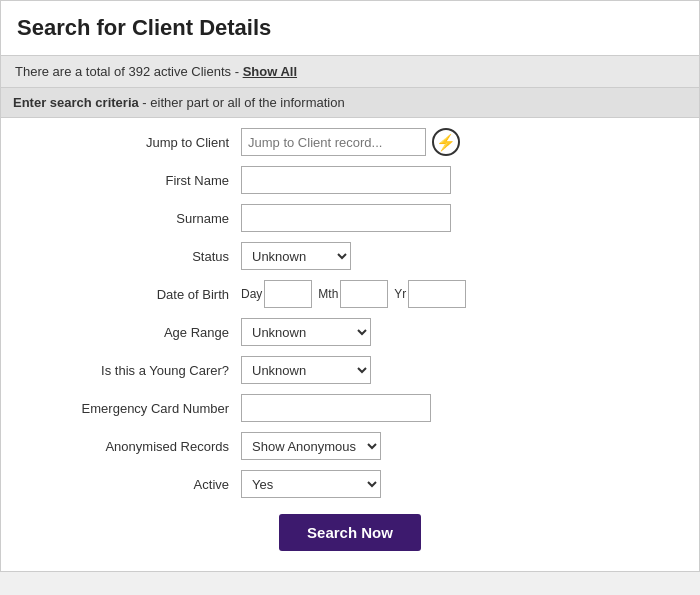 The image size is (700, 595). What do you see at coordinates (350, 72) in the screenshot?
I see `summary-bar: There are a total of 392 active Clients …` at bounding box center [350, 72].